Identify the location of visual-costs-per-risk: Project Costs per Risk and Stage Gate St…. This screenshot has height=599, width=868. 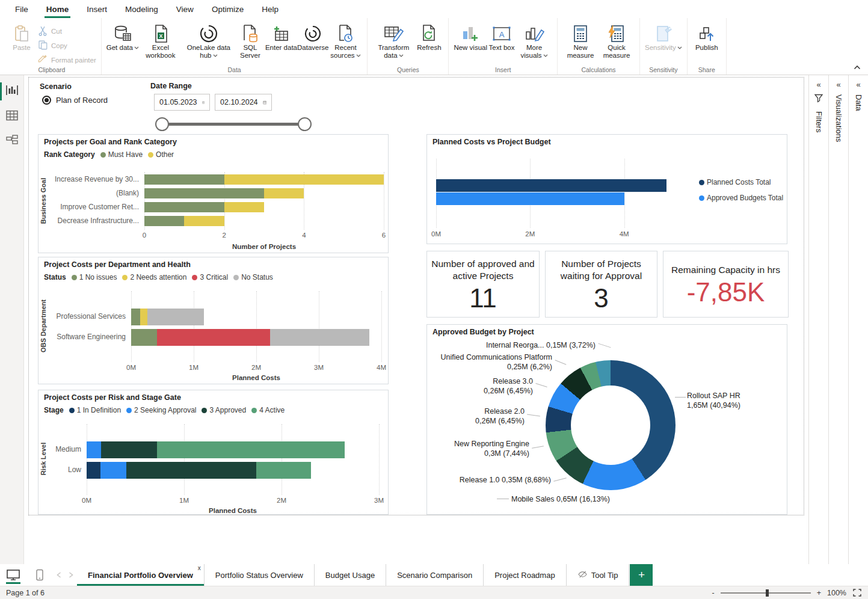
(213, 452).